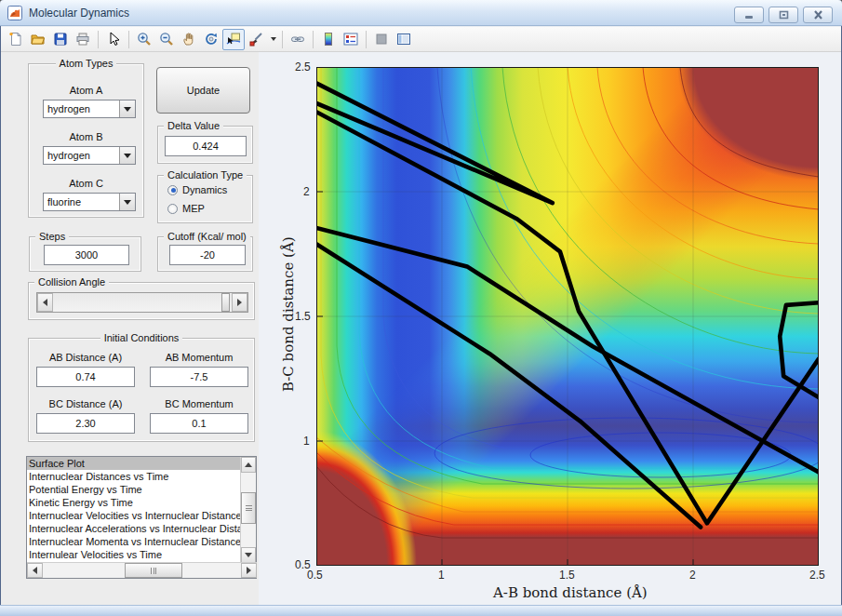 The width and height of the screenshot is (842, 616). What do you see at coordinates (692, 575) in the screenshot?
I see `x-tick-label: 2` at bounding box center [692, 575].